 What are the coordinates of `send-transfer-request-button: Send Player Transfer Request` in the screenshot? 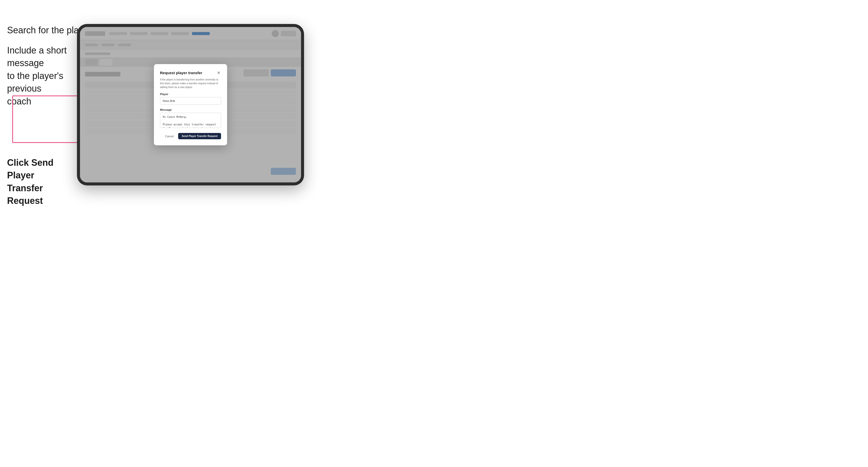 It's located at (199, 136).